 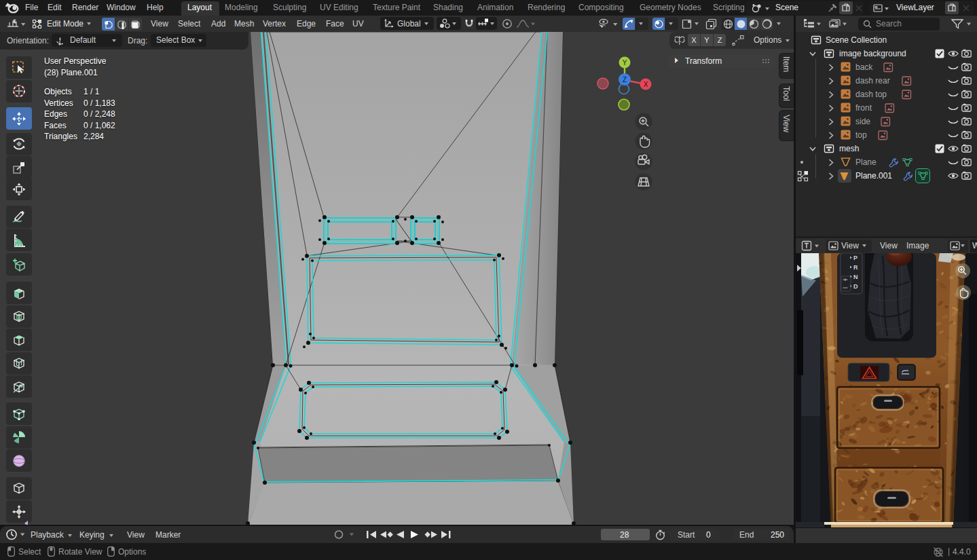 I want to click on svg-text: Z, so click(x=625, y=80).